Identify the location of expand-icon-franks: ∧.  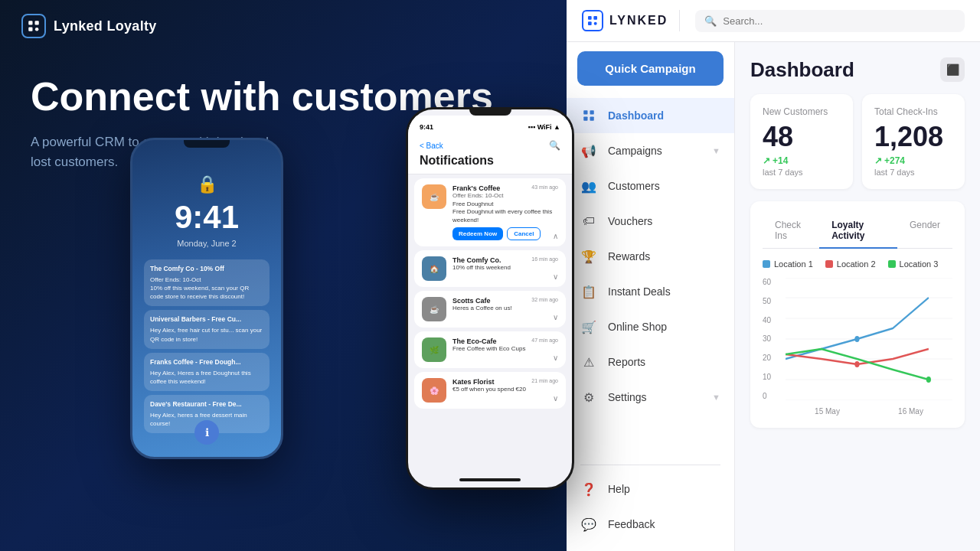
(556, 236).